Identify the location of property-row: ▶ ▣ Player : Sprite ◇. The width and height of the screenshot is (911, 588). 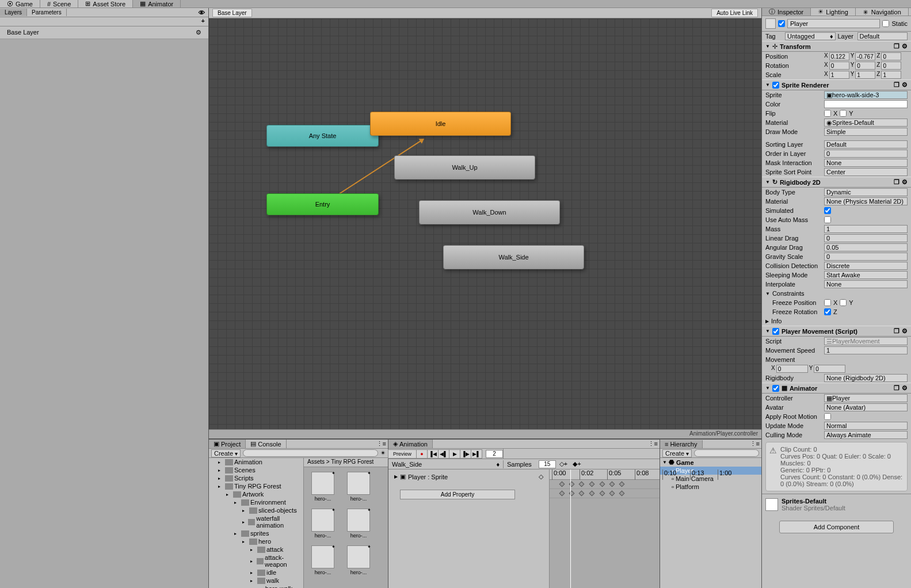
(468, 476).